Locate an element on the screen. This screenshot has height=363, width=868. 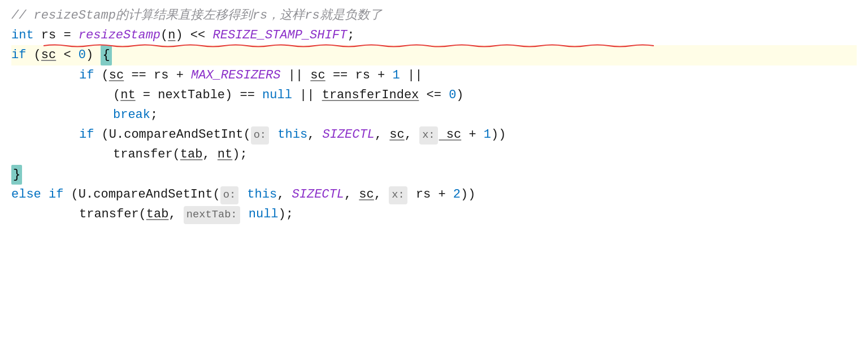
comma1: , is located at coordinates (315, 134).